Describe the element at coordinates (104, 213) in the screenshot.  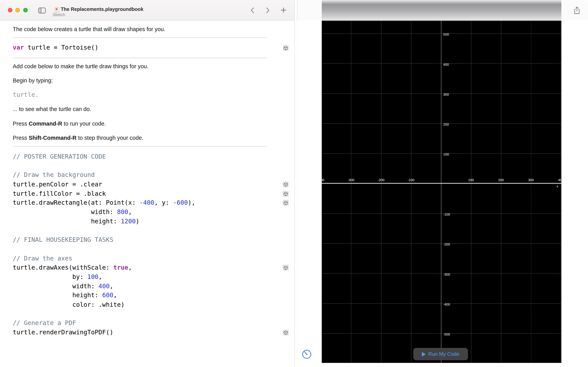
I see `code-line: width: 800,` at that location.